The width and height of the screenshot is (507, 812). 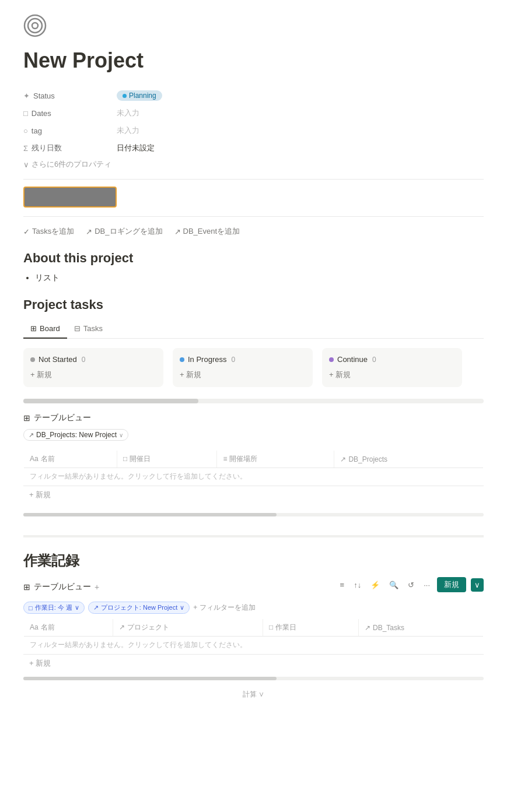 What do you see at coordinates (392, 367) in the screenshot?
I see `board-column-continue: Continue 0 + 新規` at bounding box center [392, 367].